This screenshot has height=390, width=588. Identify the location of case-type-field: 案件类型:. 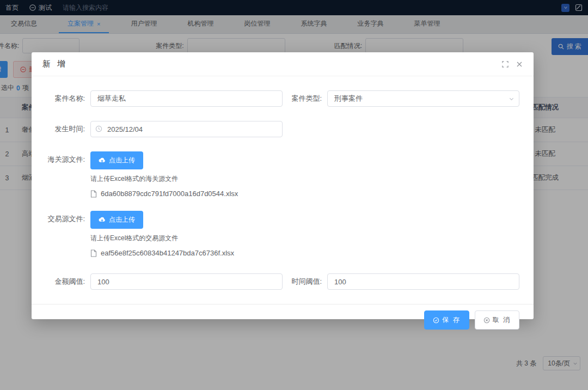
(401, 99).